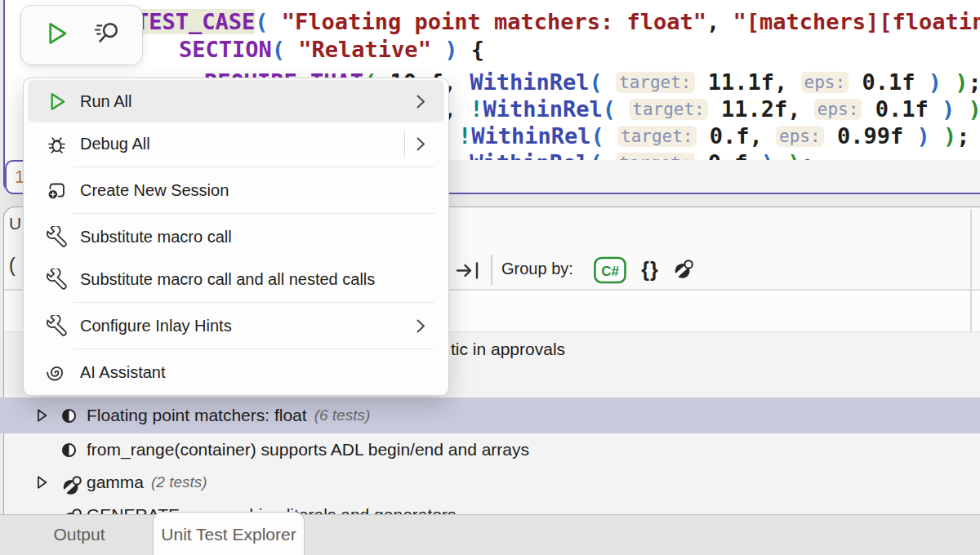  I want to click on menu-item-configure-inlay-hints: Configure Inlay Hints, so click(236, 326).